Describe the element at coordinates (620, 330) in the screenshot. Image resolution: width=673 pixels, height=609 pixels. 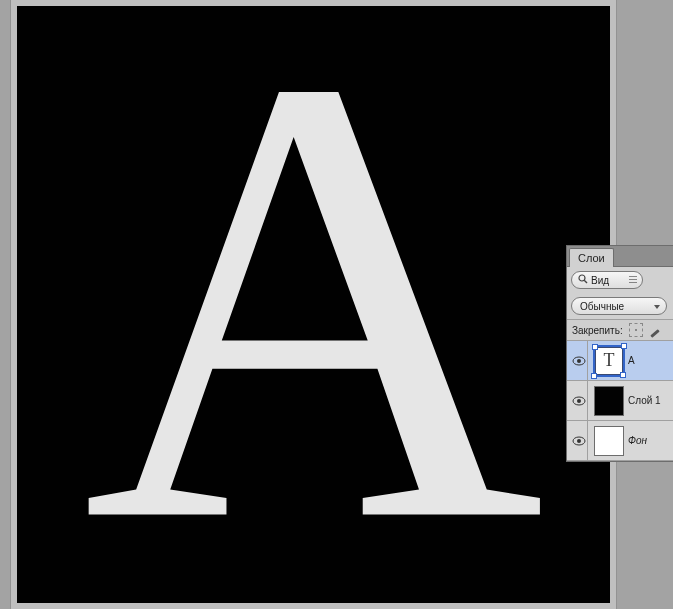
I see `lock-row: Закрепить:` at that location.